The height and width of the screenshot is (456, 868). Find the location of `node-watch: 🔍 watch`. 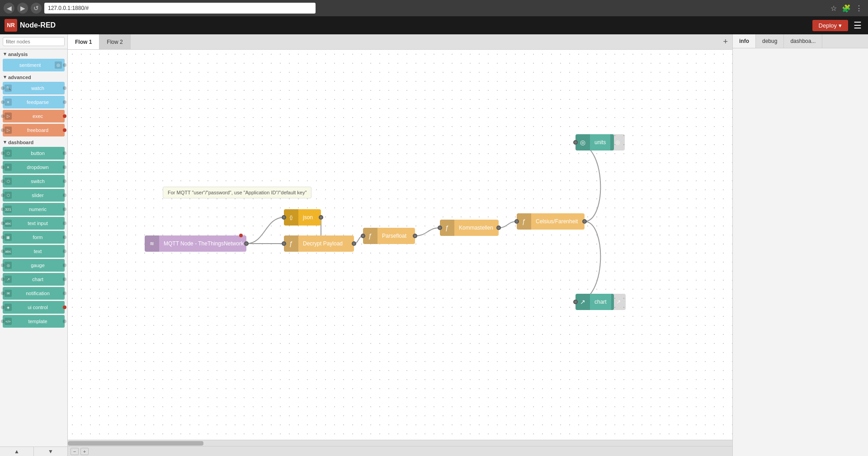

node-watch: 🔍 watch is located at coordinates (33, 88).